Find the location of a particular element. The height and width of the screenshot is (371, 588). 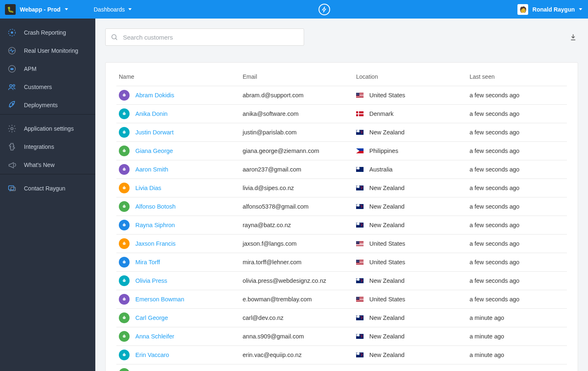

customer-name-link: Aaron Smith is located at coordinates (152, 169).